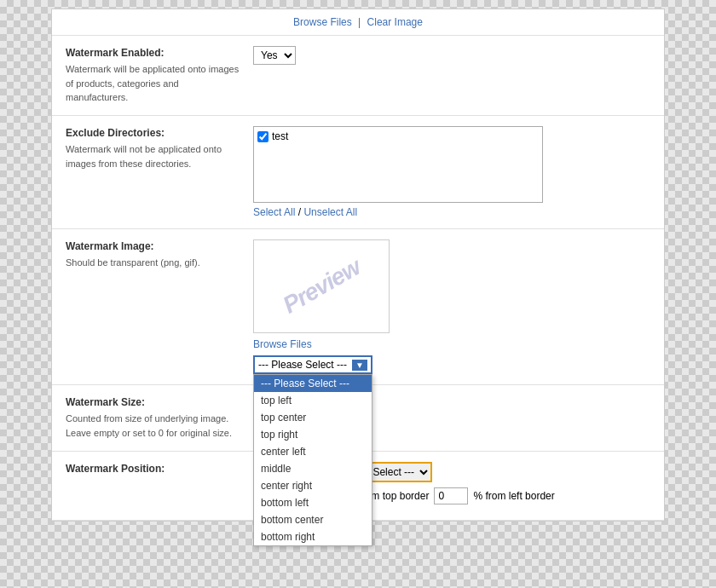 This screenshot has width=716, height=588. I want to click on dropdown-wrapper: --- Please Select --- ▼ --- Please Selec…, so click(313, 365).